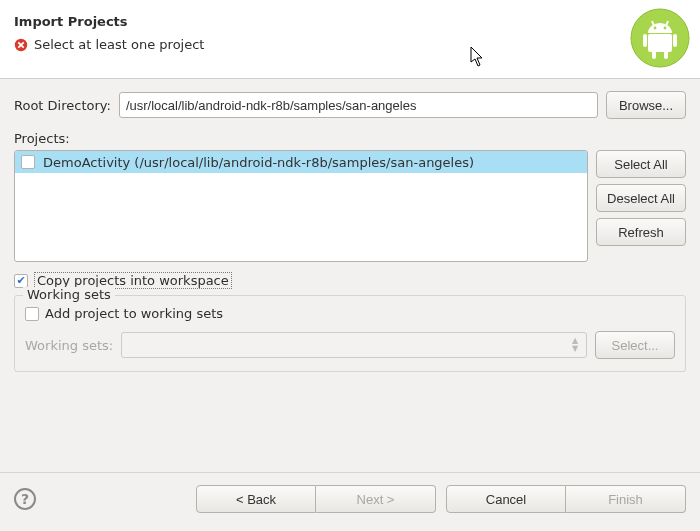  Describe the element at coordinates (635, 345) in the screenshot. I see `select-working-sets-button: Select...` at that location.